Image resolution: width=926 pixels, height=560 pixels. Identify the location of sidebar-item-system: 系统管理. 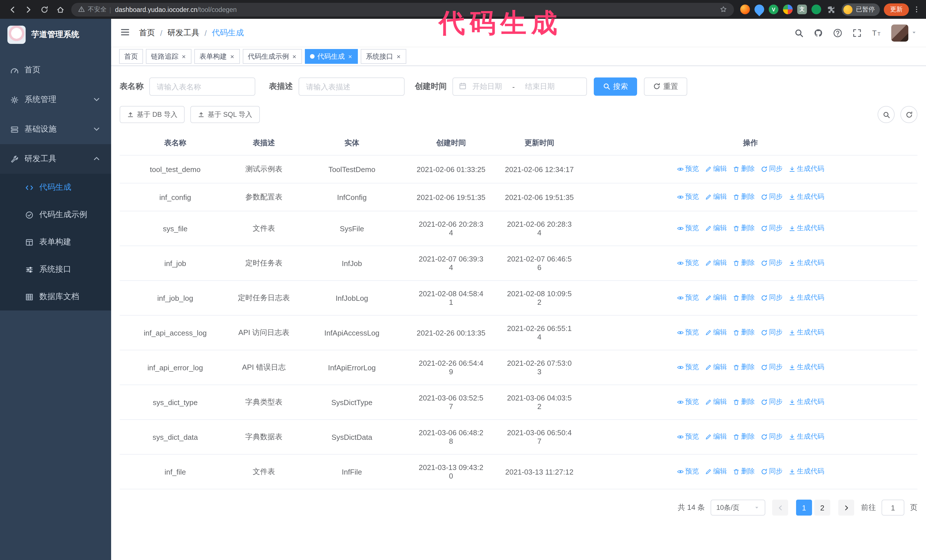
(56, 100).